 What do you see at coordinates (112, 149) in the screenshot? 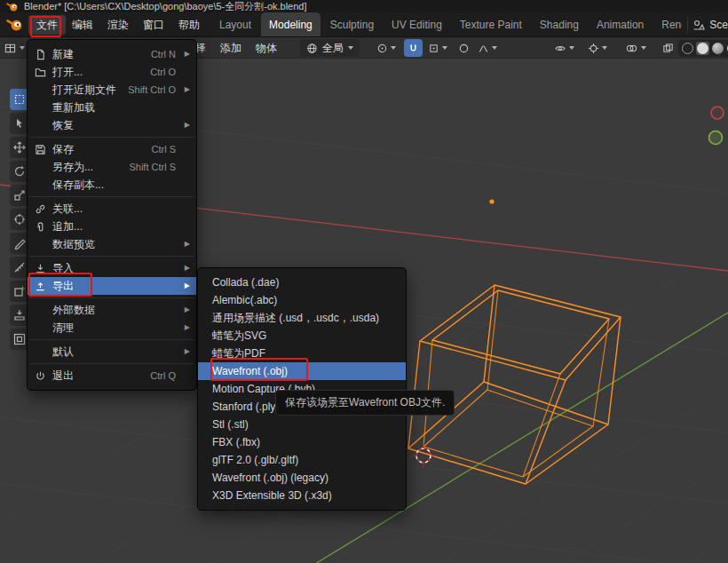
I see `file-menu-item-save: 保存 Ctrl S` at bounding box center [112, 149].